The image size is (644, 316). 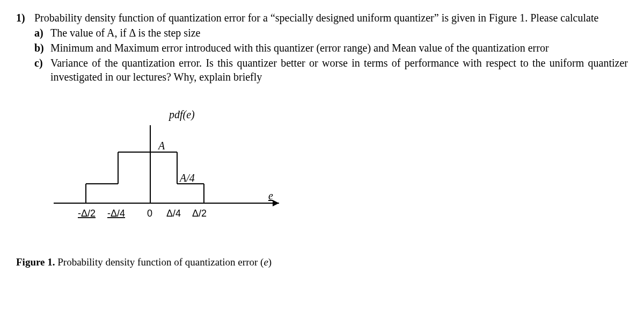 I want to click on xtick--d4: -Δ/4, so click(x=116, y=213).